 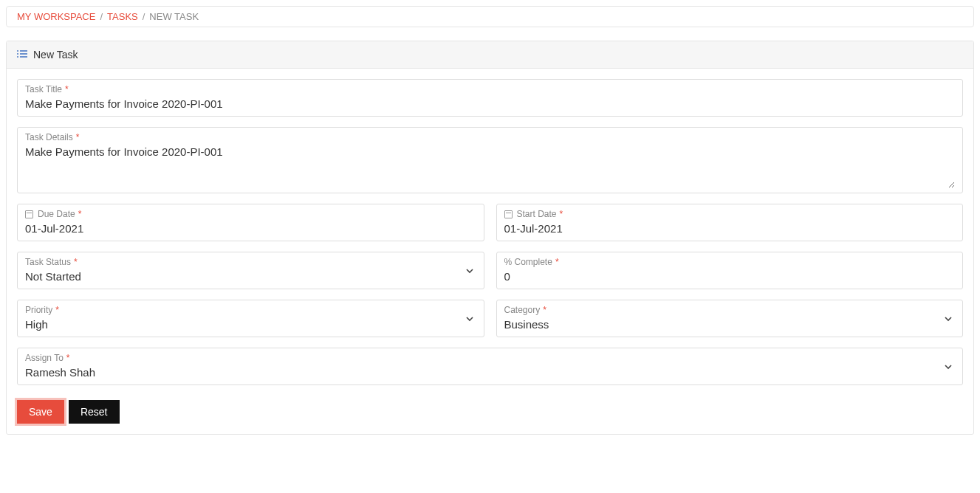 I want to click on start-date-input, so click(x=730, y=229).